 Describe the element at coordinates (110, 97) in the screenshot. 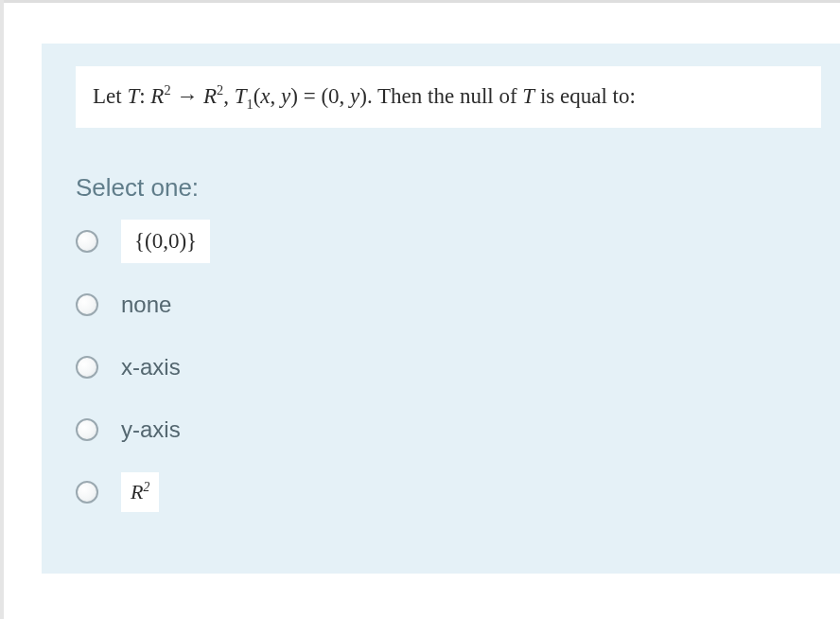

I see `stem-prefix: Let` at that location.